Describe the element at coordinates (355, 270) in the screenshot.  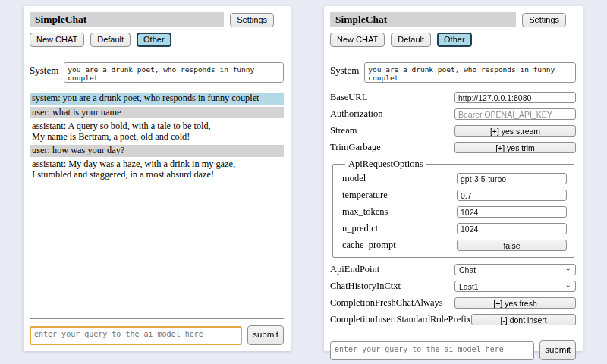
I see `api-endpoint-label: ApiEndPoint` at that location.